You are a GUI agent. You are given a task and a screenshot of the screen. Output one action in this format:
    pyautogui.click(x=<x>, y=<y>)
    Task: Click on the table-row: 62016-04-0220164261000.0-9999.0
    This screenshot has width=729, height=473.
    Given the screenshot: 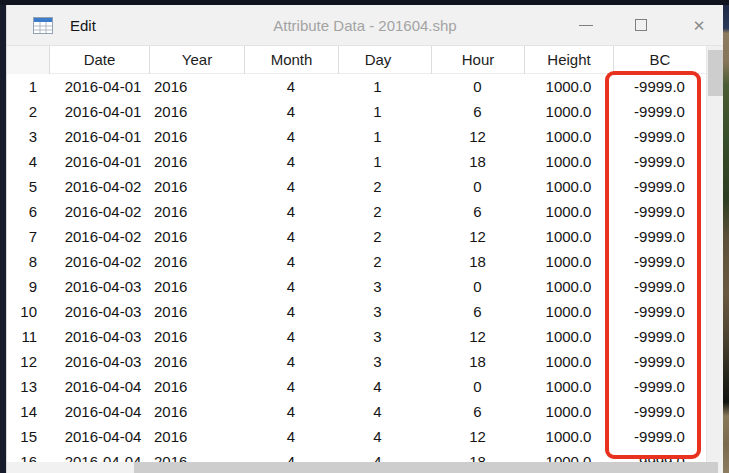 What is the action you would take?
    pyautogui.click(x=356, y=212)
    